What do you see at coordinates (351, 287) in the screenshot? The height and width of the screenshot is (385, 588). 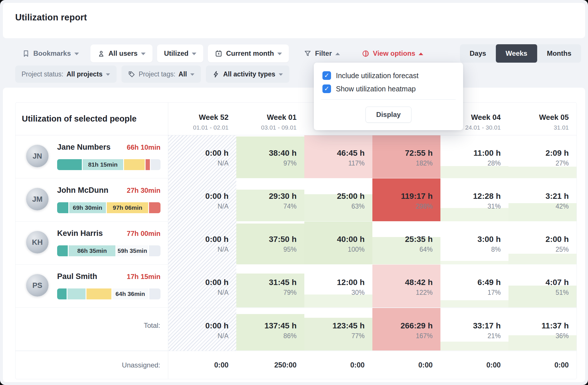 I see `cell-values: 12:00 h30%` at bounding box center [351, 287].